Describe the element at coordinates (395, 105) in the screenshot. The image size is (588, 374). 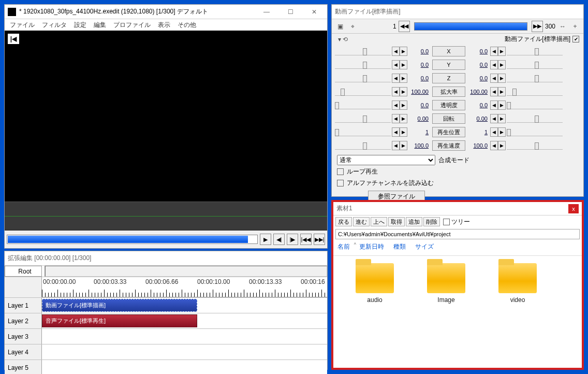
I see `param-4-dec-l: ◀` at that location.